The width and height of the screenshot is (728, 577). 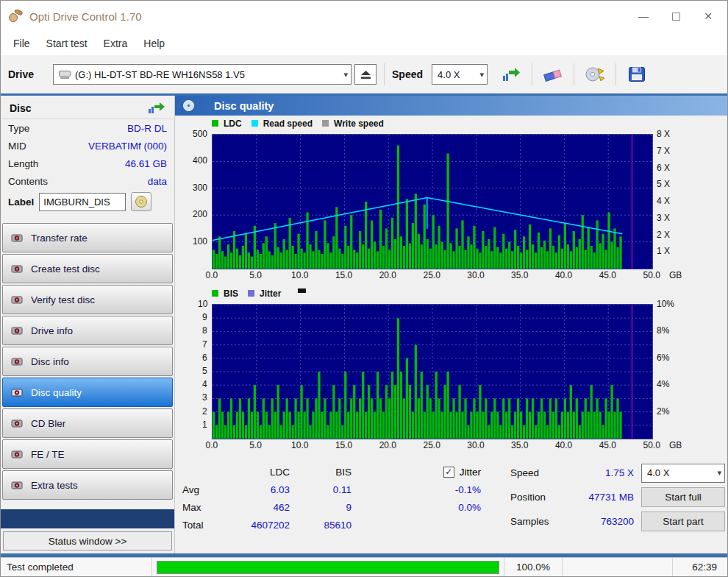 I want to click on y2-axis-tick: 4 X, so click(x=663, y=201).